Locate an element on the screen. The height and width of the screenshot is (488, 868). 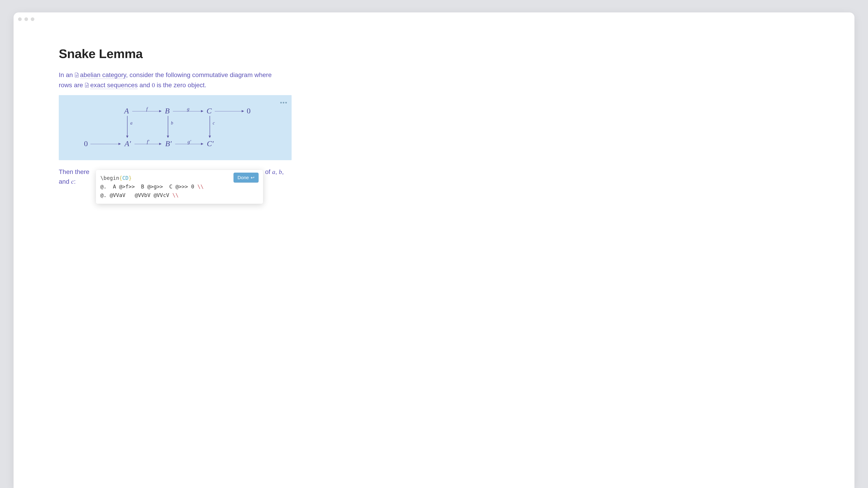
para2-sep1: , is located at coordinates (277, 172).